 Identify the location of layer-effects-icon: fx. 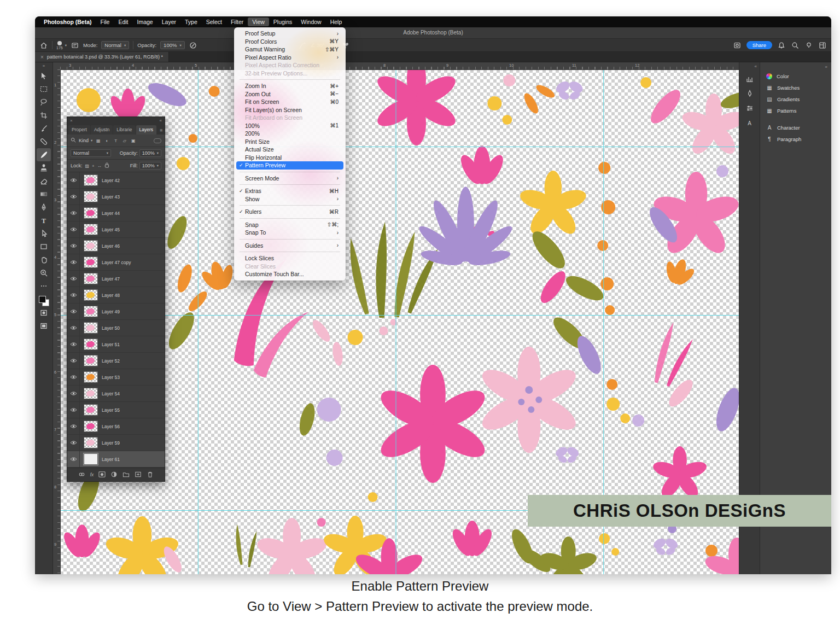
(92, 475).